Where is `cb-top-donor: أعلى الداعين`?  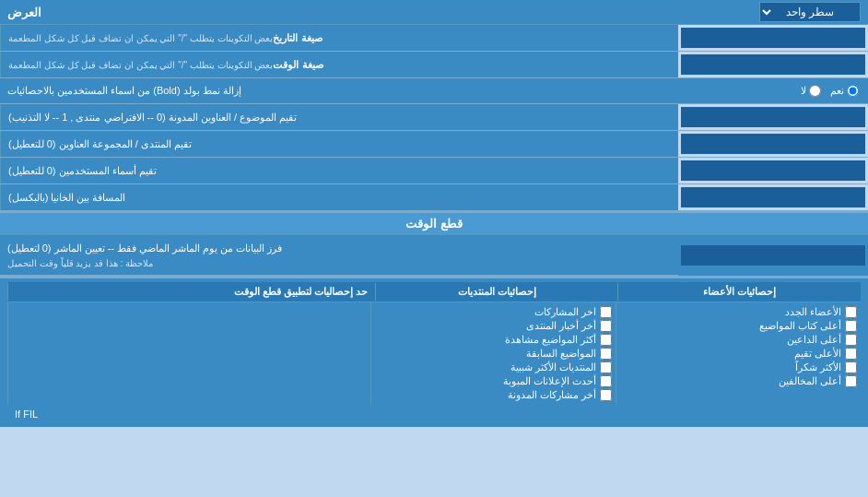
cb-top-donor: أعلى الداعين is located at coordinates (739, 339).